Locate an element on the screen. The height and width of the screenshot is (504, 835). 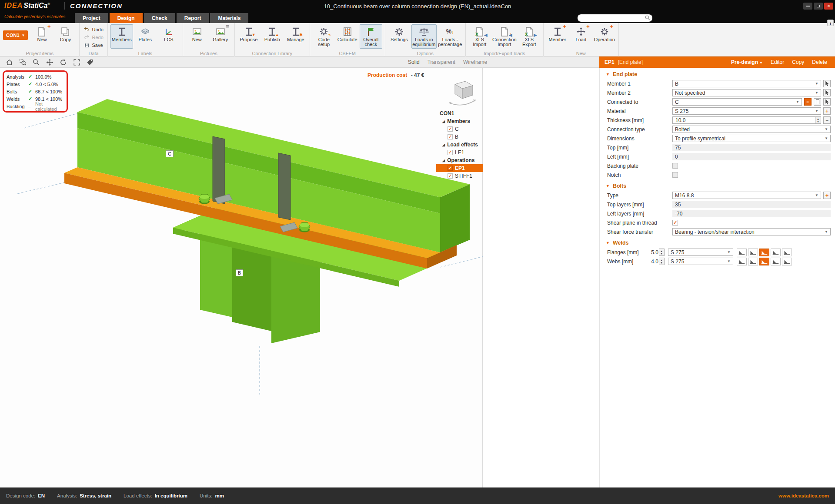
section-end-plate: ▼ End plate is located at coordinates (718, 74).